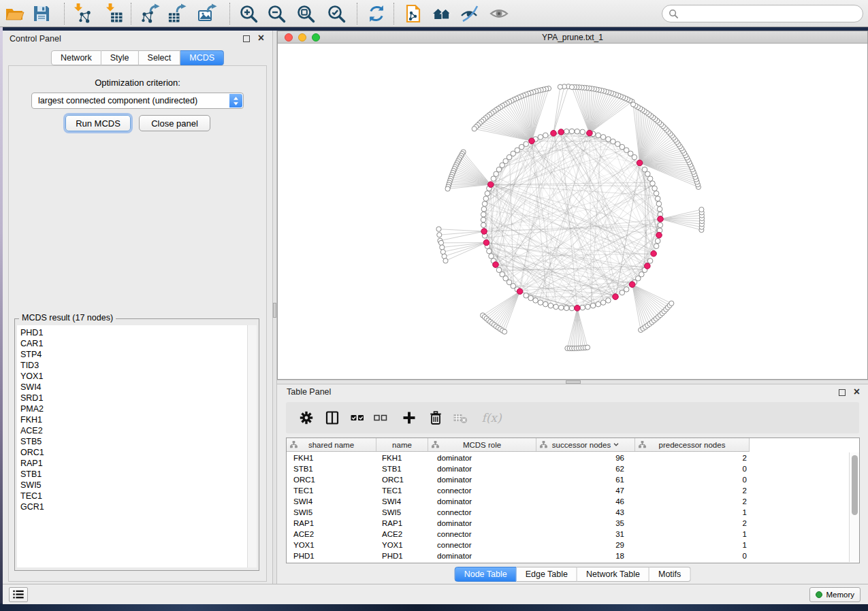 The width and height of the screenshot is (868, 611). What do you see at coordinates (568, 534) in the screenshot?
I see `table-row: ACE2ACE2connector311` at bounding box center [568, 534].